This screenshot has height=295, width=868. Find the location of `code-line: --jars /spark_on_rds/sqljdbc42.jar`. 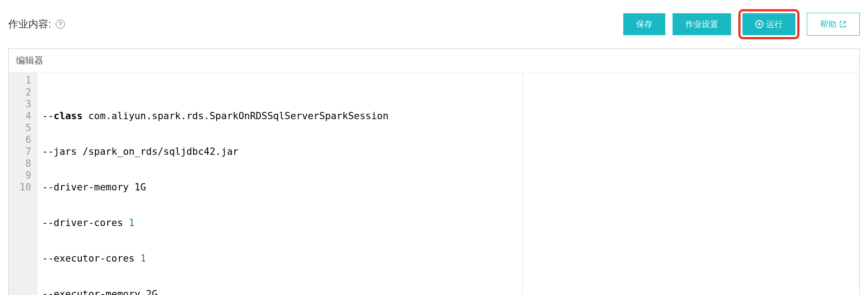

code-line: --jars /spark_on_rds/sqljdbc42.jar is located at coordinates (448, 152).